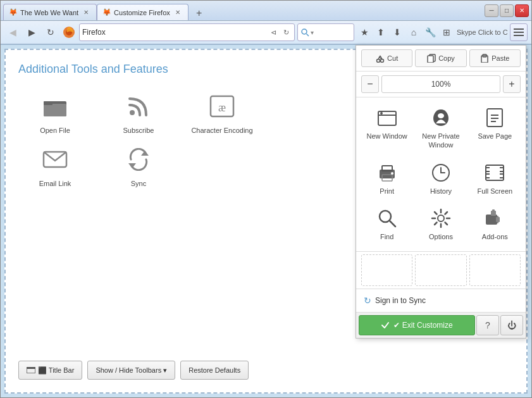 The image size is (532, 398). Describe the element at coordinates (431, 58) in the screenshot. I see `copy-icon` at that location.